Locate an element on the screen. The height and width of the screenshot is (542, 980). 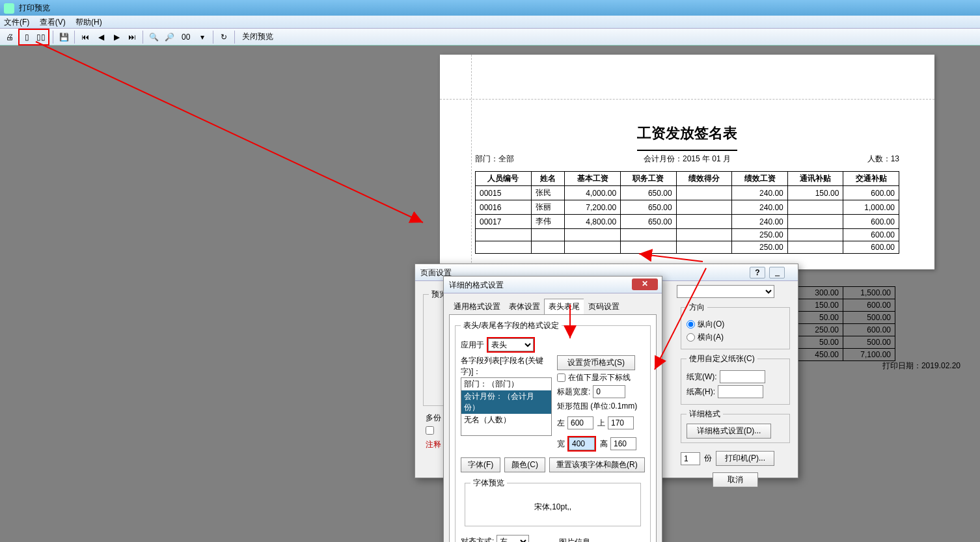
print-icon: 🖨 is located at coordinates (10, 37).